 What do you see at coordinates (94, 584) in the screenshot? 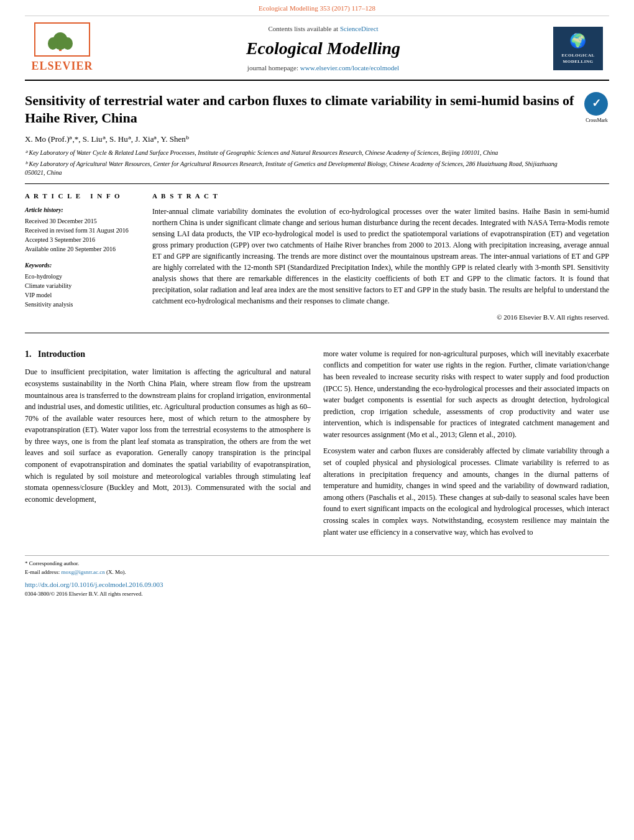
I see `doi-link: http://dx.doi.org/10.1016/j.ecolmodel.20…` at bounding box center [94, 584].